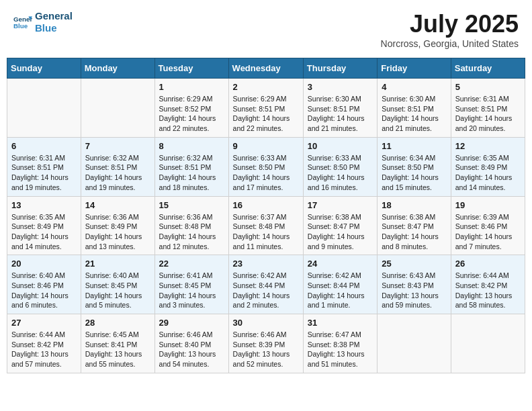 The height and width of the screenshot is (411, 532). I want to click on day-details: Sunrise: 6:37 AM Sunset: 8:48 PM Dayligh…, so click(266, 232).